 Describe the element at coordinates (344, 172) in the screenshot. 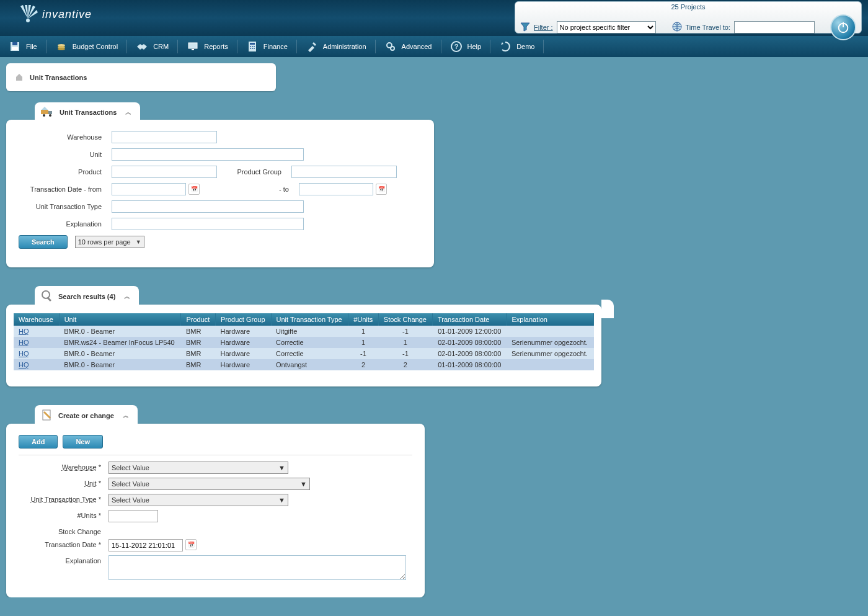

I see `input-product-group` at that location.